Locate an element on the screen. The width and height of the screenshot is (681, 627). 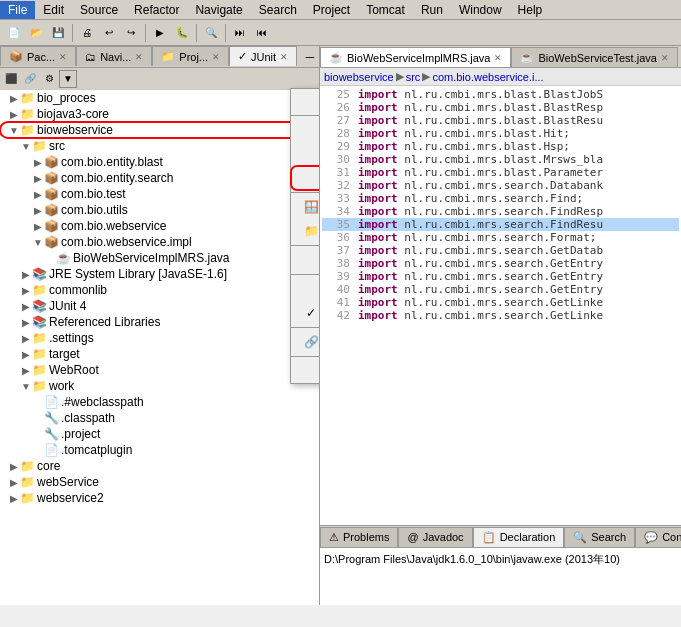
menu-help: Help is located at coordinates (530, 10).